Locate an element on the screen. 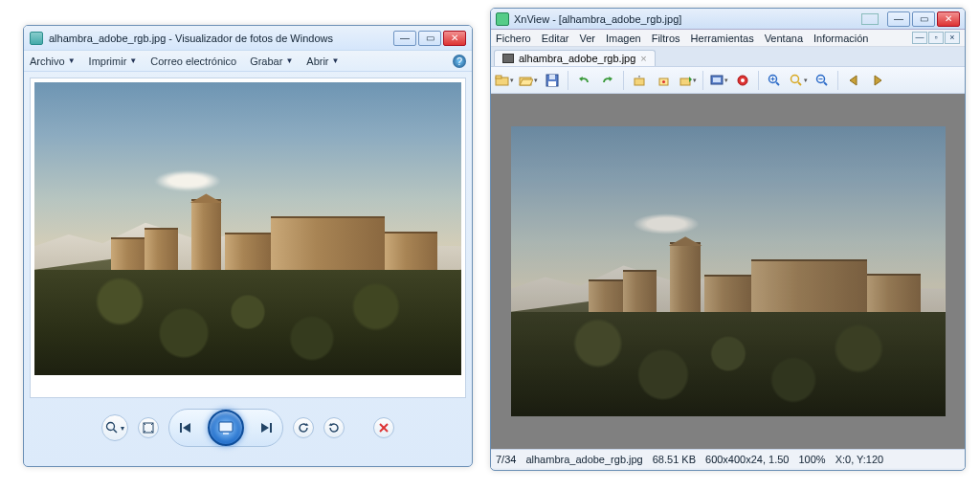  menu-filtros: Filtros is located at coordinates (666, 38).